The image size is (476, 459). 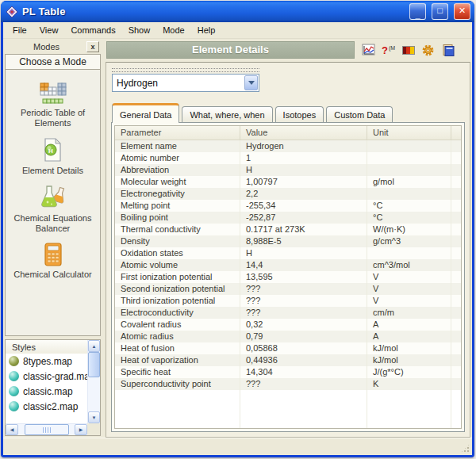 I want to click on table-row: Element name Hydrogen, so click(x=288, y=146).